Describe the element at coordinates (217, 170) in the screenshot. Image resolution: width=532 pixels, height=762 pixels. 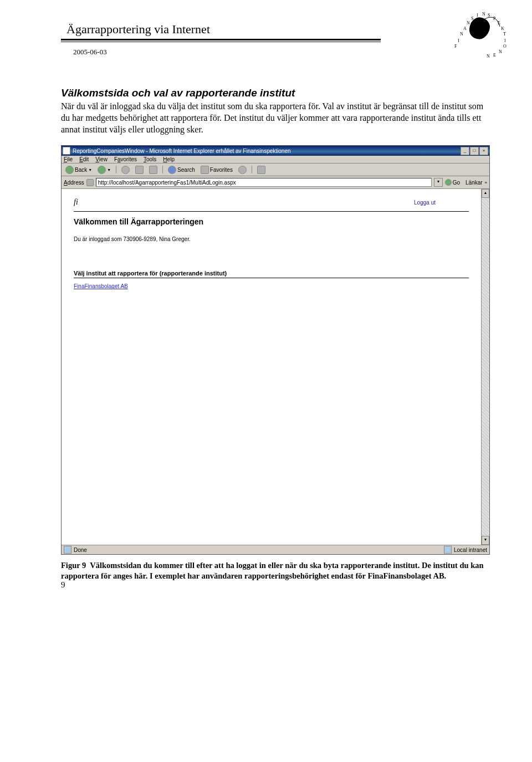
I see `favorites-button: Favorites` at that location.